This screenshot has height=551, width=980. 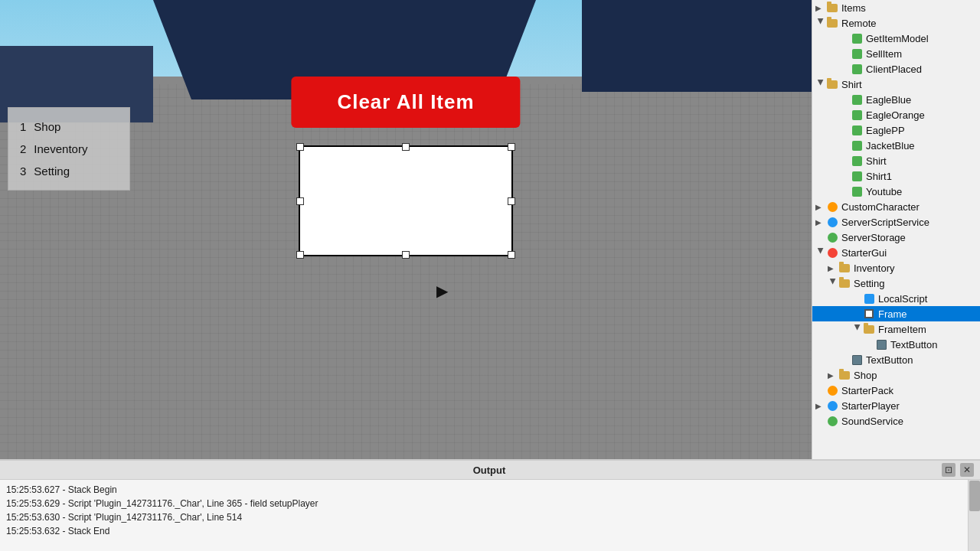 I want to click on output-body: 15:25:53.627 - Stack Begin15:25:53.629 -…, so click(x=484, y=516).